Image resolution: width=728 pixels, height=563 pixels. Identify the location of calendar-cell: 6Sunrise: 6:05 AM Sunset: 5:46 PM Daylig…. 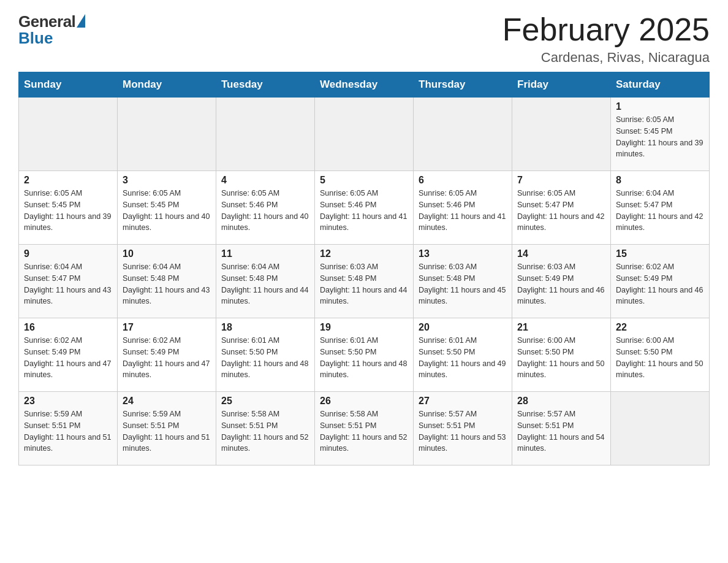
(463, 208).